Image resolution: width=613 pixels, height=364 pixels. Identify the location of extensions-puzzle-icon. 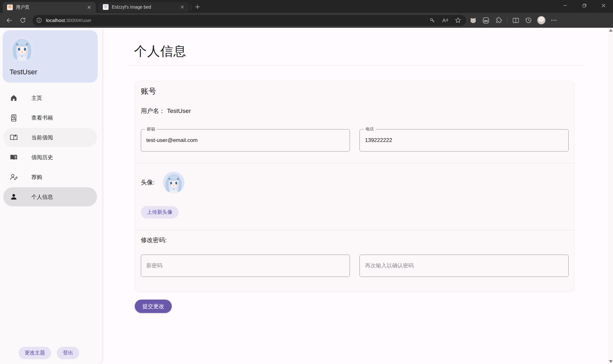
(499, 20).